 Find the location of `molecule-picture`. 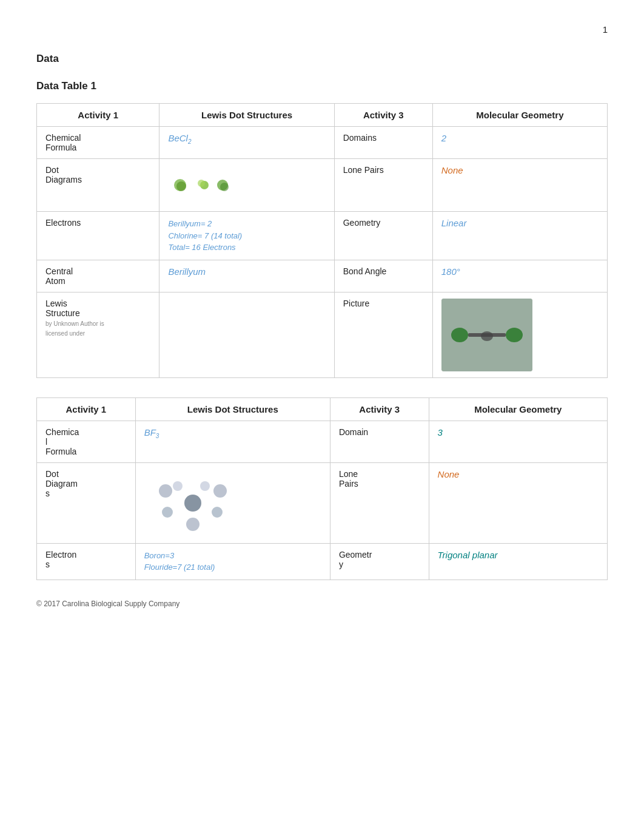

molecule-picture is located at coordinates (487, 335).